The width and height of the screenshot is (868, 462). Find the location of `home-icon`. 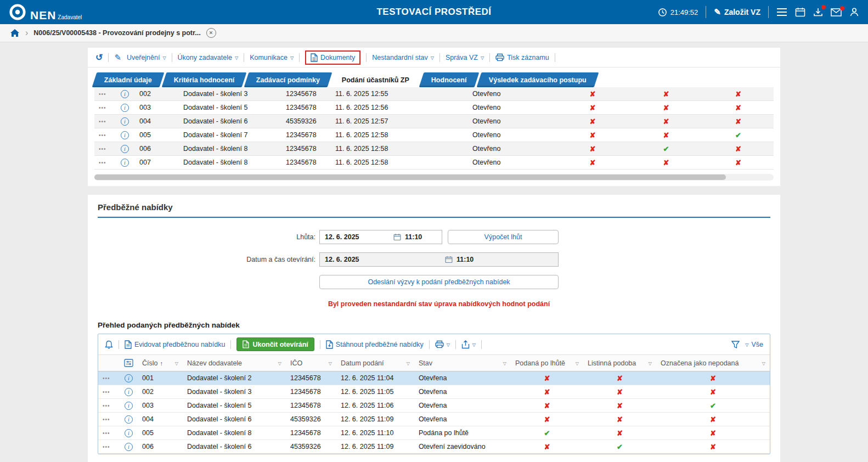

home-icon is located at coordinates (15, 33).